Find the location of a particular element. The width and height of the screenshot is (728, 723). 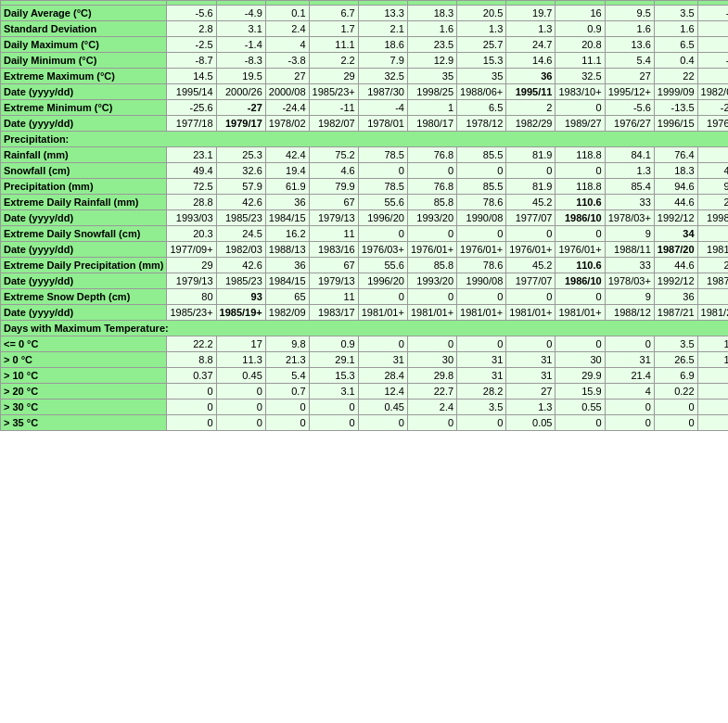

cell: 1982/07 is located at coordinates (334, 124).